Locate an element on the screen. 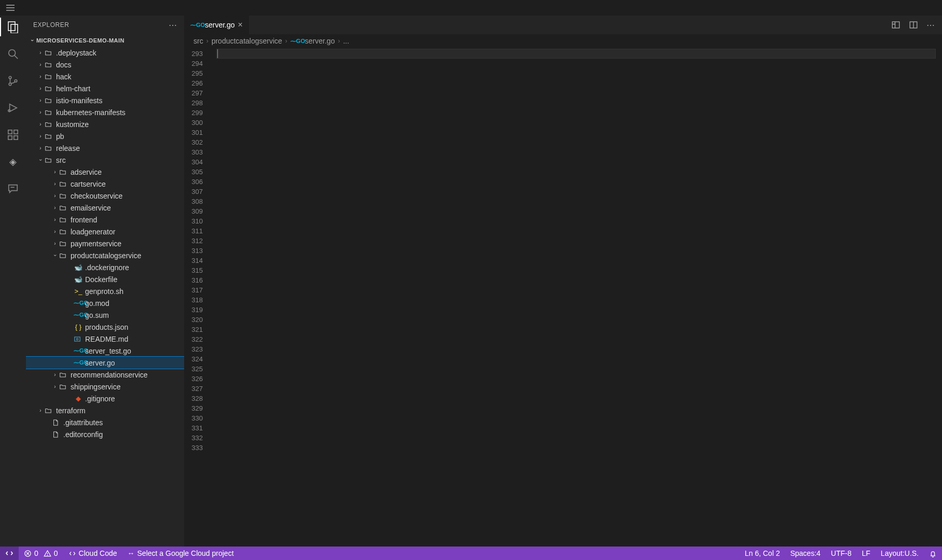 Image resolution: width=942 pixels, height=560 pixels. explorer-icon is located at coordinates (13, 27).